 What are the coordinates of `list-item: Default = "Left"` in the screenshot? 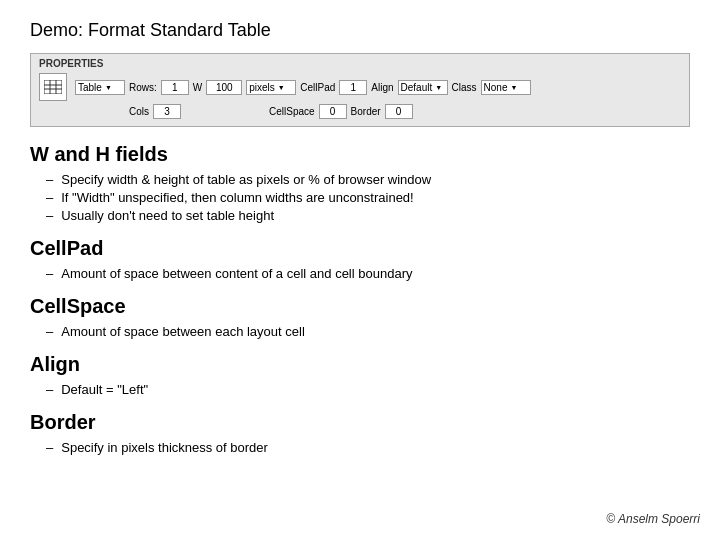 It's located at (368, 390).